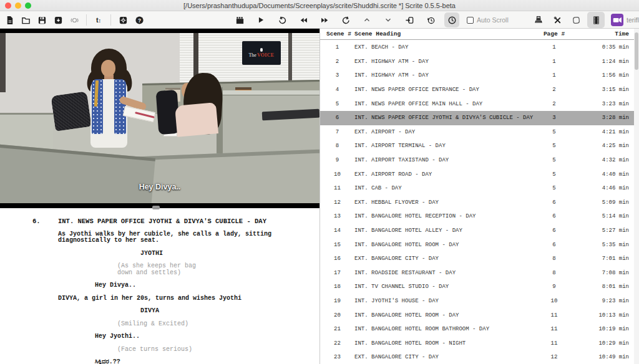 Image resolution: width=639 pixels, height=364 pixels. I want to click on column-header-scene-number: Scene #, so click(337, 34).